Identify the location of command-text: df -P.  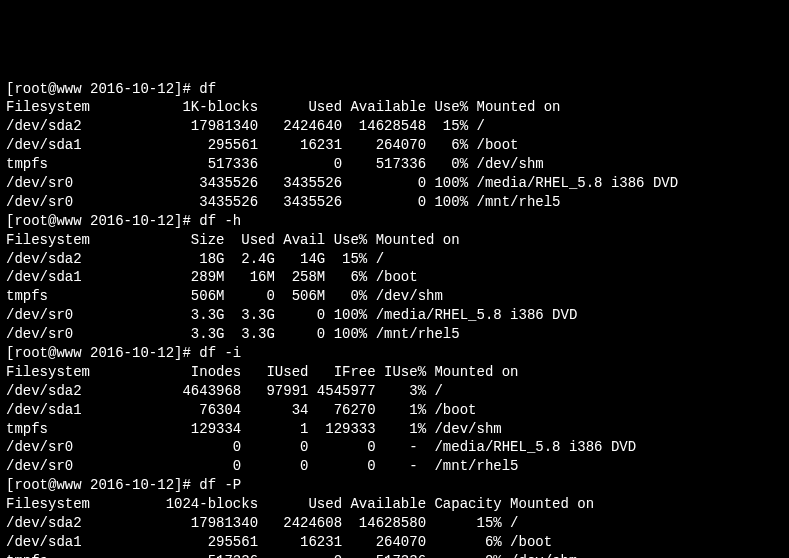
(220, 485).